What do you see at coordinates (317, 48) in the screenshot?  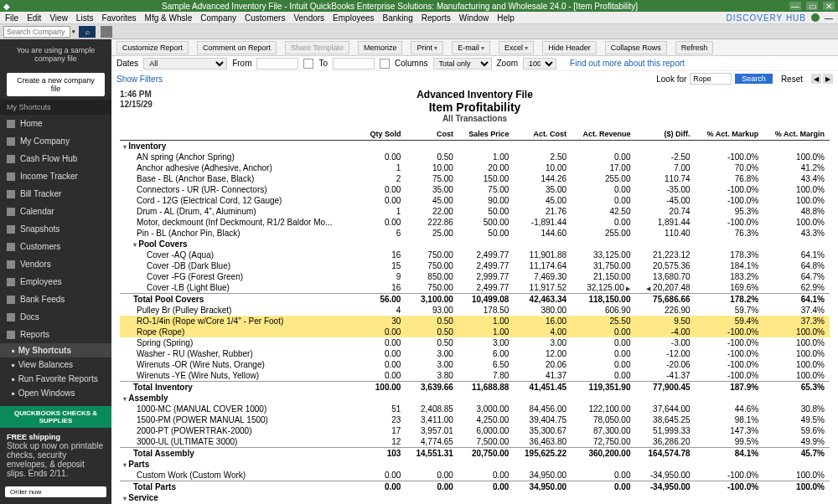 I see `share-template-button: Share Template` at bounding box center [317, 48].